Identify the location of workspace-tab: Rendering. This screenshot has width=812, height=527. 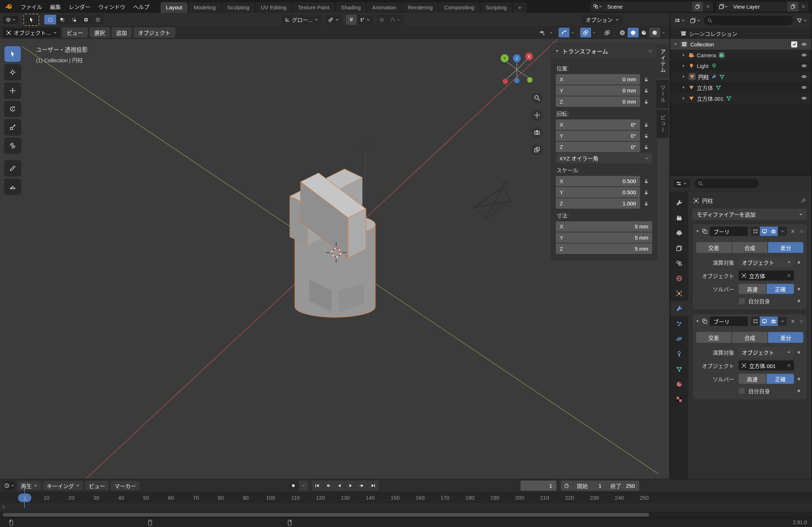
(420, 8).